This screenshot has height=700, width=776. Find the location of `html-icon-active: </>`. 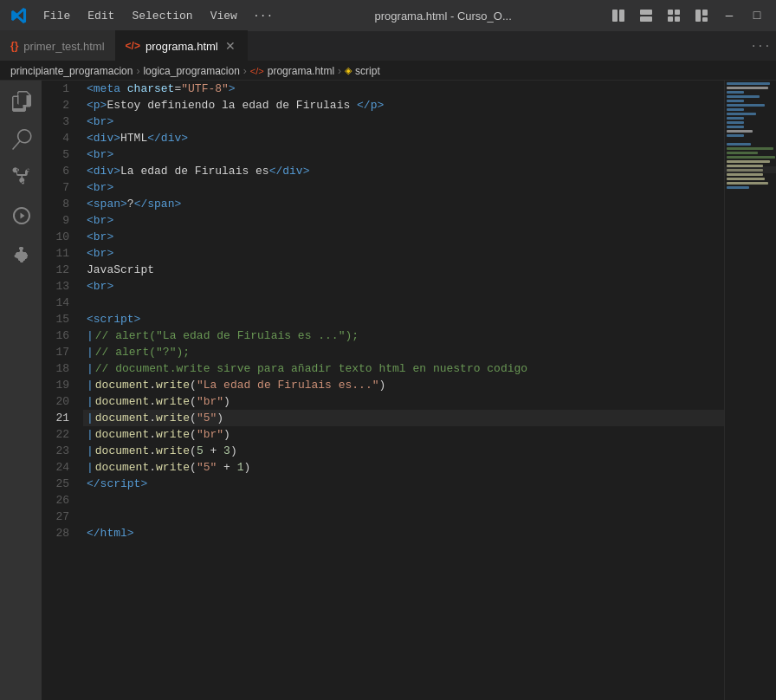

html-icon-active: </> is located at coordinates (133, 46).